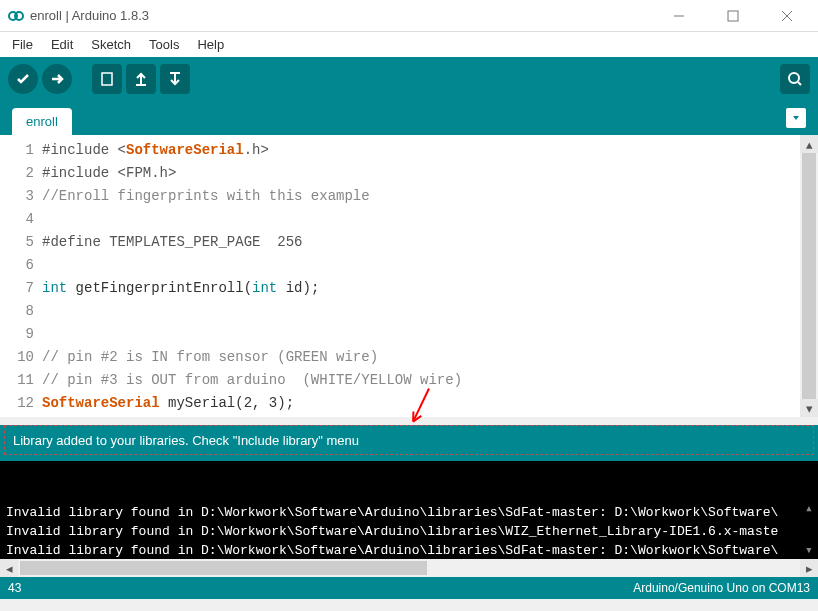  I want to click on line-gutter: 123456789101112, so click(21, 276).